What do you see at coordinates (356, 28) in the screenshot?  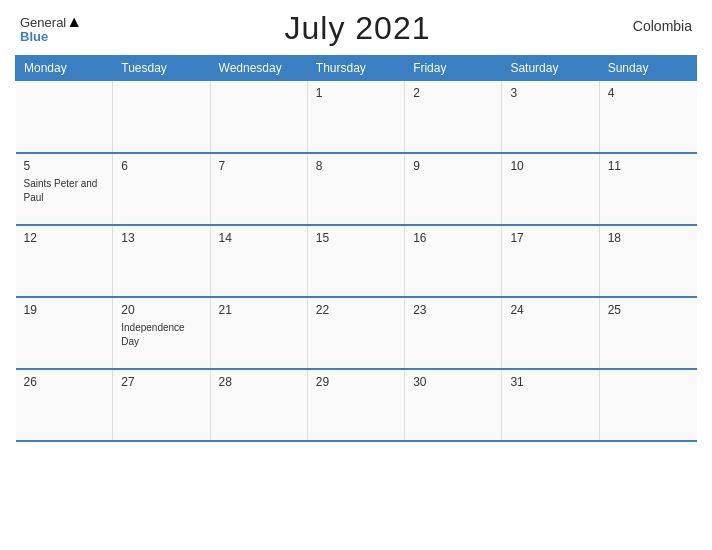 I see `header: General▲ Blue July 2021 Colombia` at bounding box center [356, 28].